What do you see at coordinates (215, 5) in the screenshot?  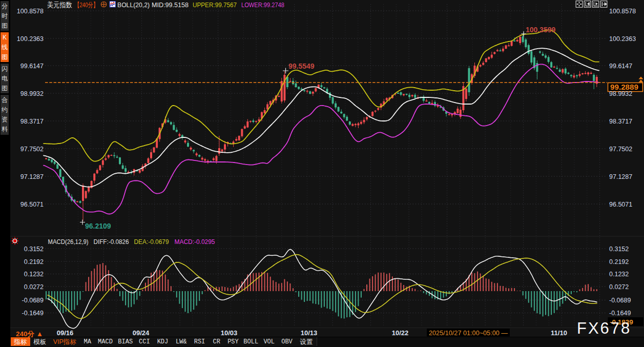 I see `svg-text: UPPER:99.7567` at bounding box center [215, 5].